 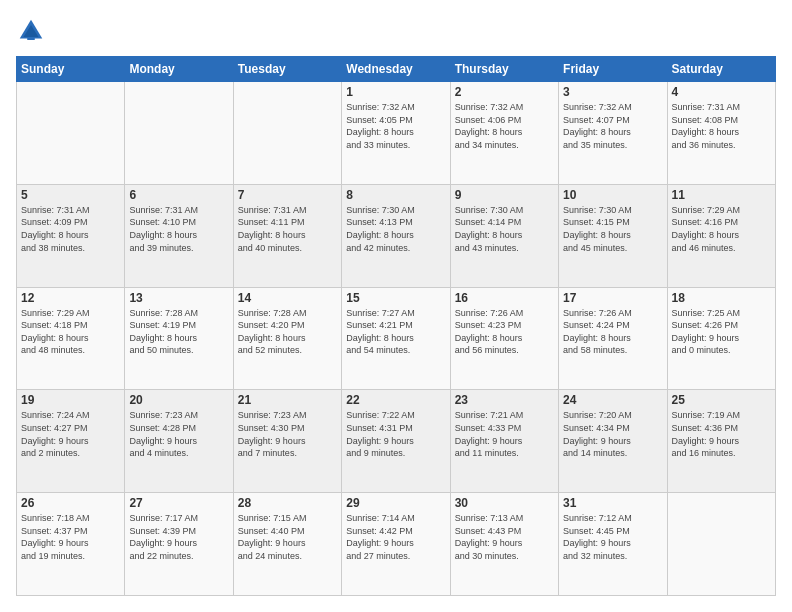 I want to click on day-info: Sunrise: 7:12 AM Sunset: 4:45 PM Dayligh…, so click(x=612, y=537).